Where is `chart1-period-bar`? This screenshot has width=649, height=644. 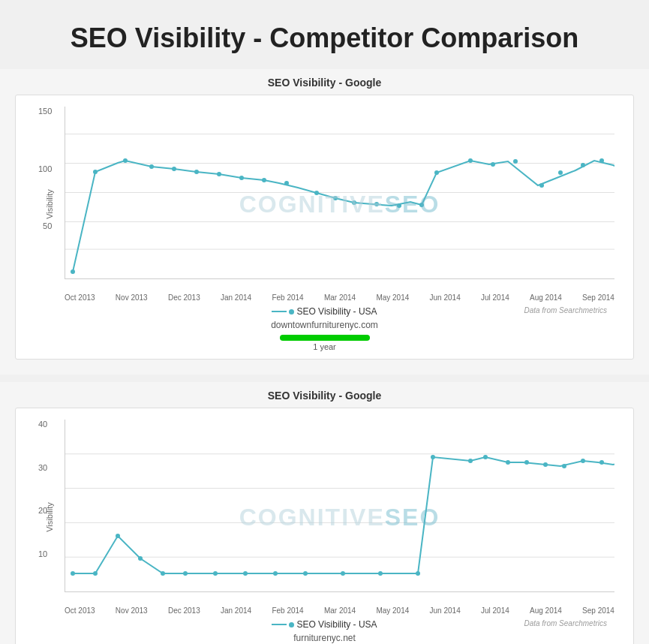 chart1-period-bar is located at coordinates (325, 338).